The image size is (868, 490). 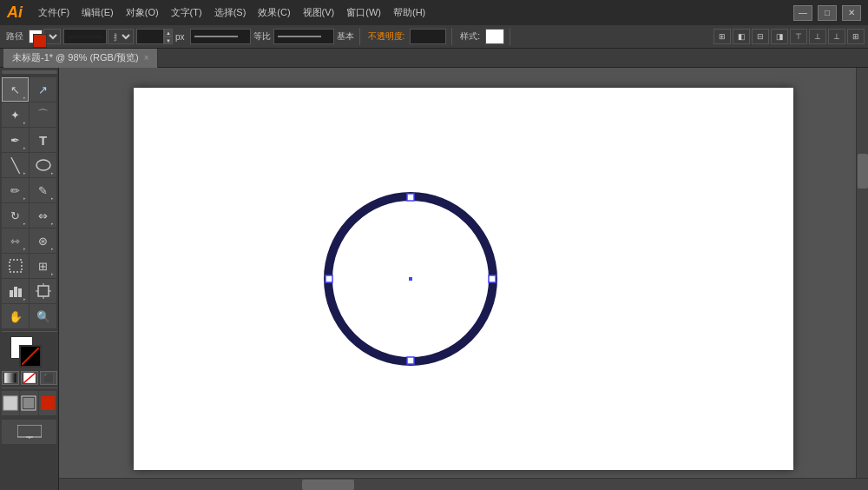 I want to click on presentation-mode-button, so click(x=48, y=403).